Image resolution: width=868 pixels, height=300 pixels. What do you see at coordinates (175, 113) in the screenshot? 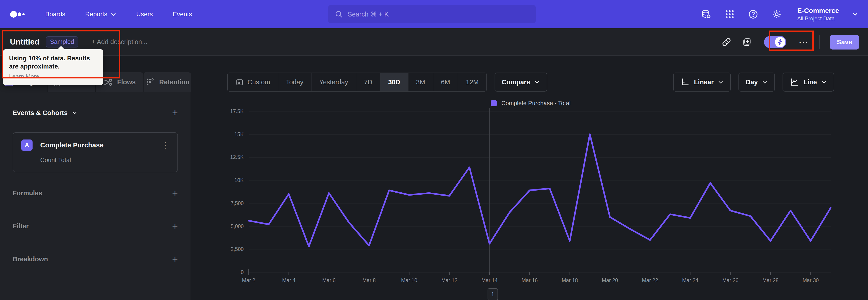
I see `add-event-button: +` at bounding box center [175, 113].